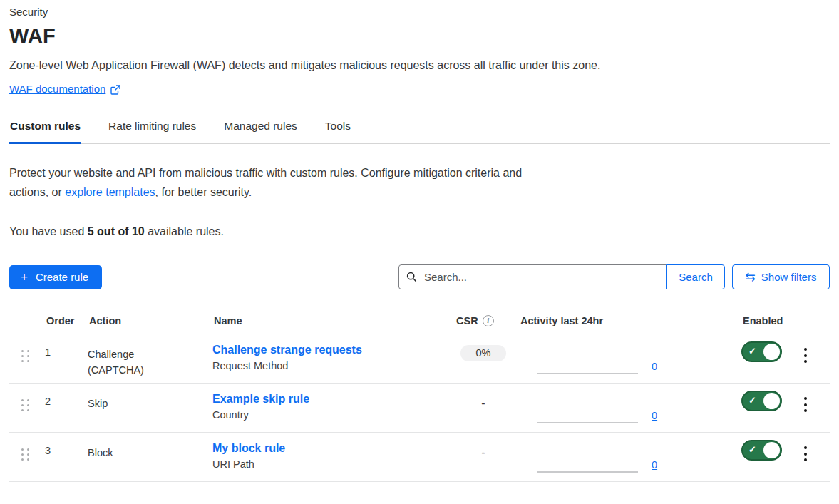 The height and width of the screenshot is (504, 839). Describe the element at coordinates (541, 277) in the screenshot. I see `search-input` at that location.